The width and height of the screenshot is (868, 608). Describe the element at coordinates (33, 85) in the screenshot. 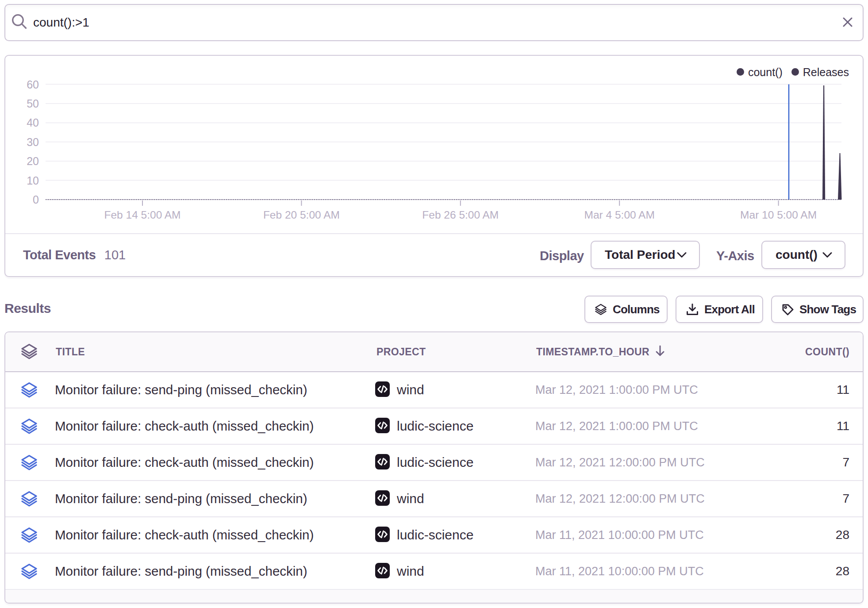

I see `svg-text: 60` at that location.